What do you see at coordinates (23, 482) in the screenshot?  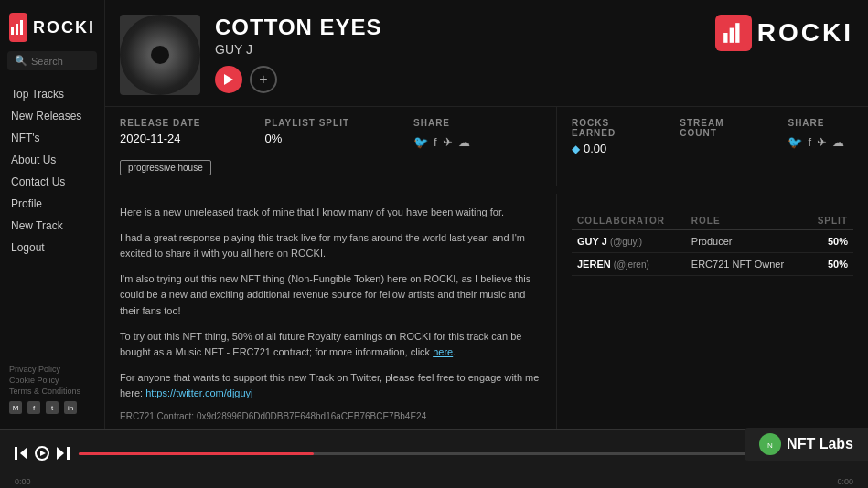 I see `time-start: 0:00` at bounding box center [23, 482].